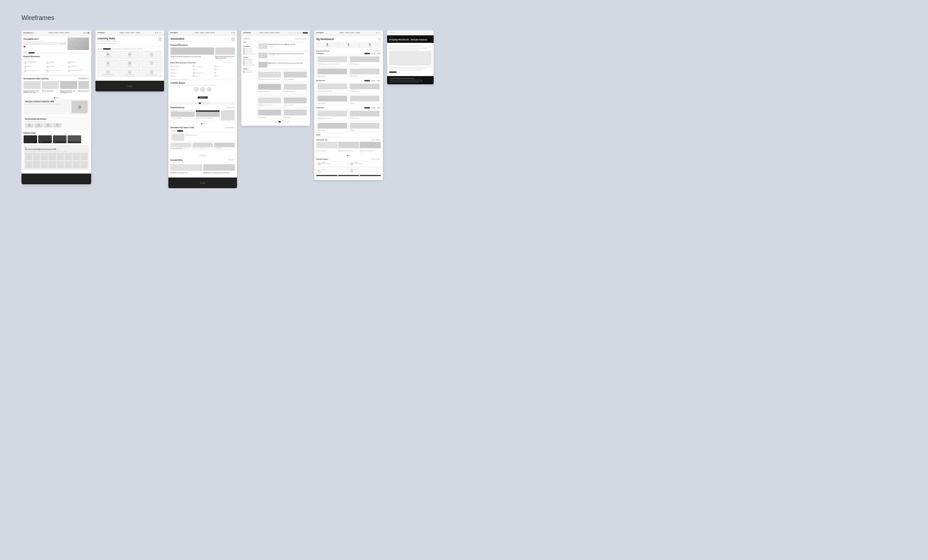  Describe the element at coordinates (86, 33) in the screenshot. I see `wf1-header-actions` at that location.